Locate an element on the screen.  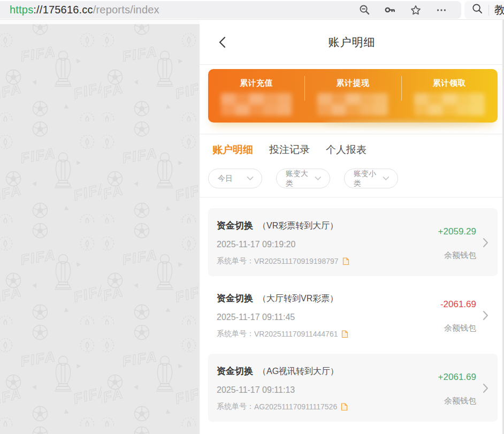
record-order-no: VR202511170919198797 is located at coordinates (296, 261).